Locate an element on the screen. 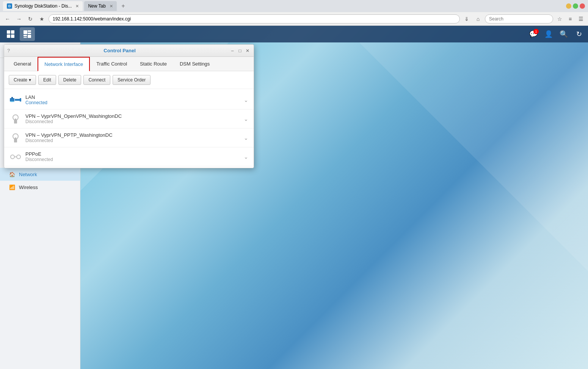 Image resolution: width=588 pixels, height=369 pixels. tab-dsm-settings: DSM Settings is located at coordinates (195, 64).